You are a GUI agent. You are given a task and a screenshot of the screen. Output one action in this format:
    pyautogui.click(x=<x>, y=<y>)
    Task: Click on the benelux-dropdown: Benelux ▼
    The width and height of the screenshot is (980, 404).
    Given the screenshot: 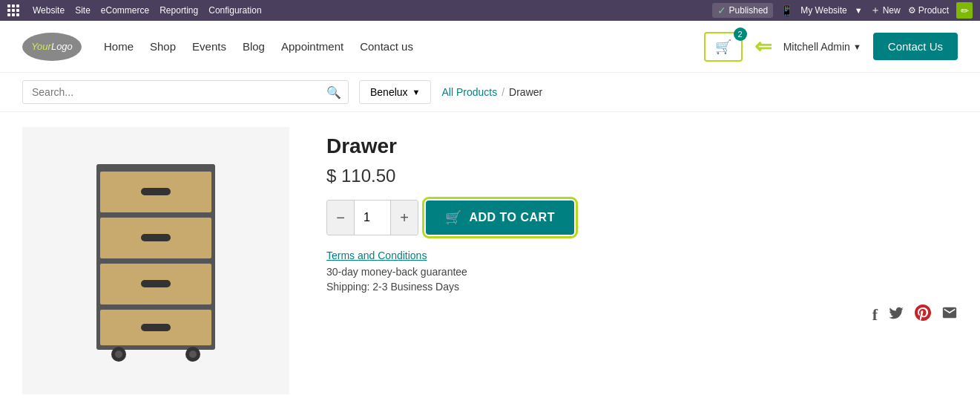 What is the action you would take?
    pyautogui.click(x=395, y=92)
    